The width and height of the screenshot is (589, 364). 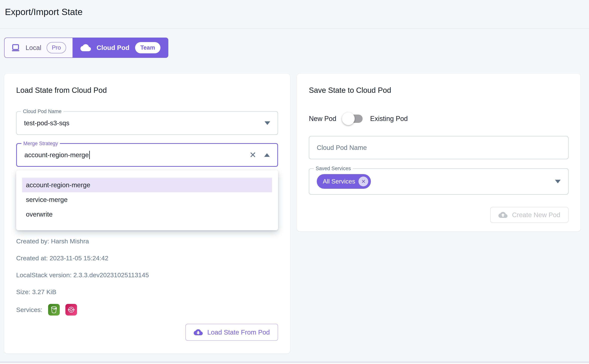 What do you see at coordinates (147, 241) in the screenshot?
I see `meta-created-by: Created by: Harsh Mishra` at bounding box center [147, 241].